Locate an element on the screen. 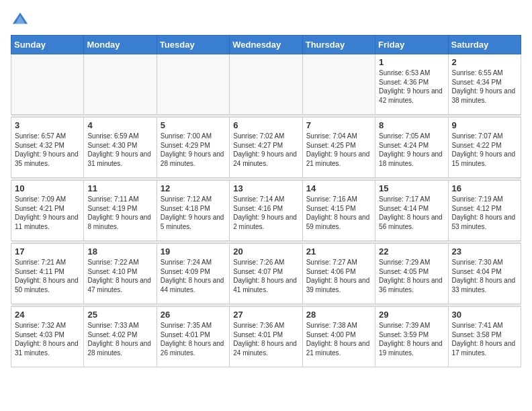 Image resolution: width=532 pixels, height=411 pixels. day-info: Sunrise: 7:35 AM Sunset: 4:01 PM Dayligh… is located at coordinates (193, 339).